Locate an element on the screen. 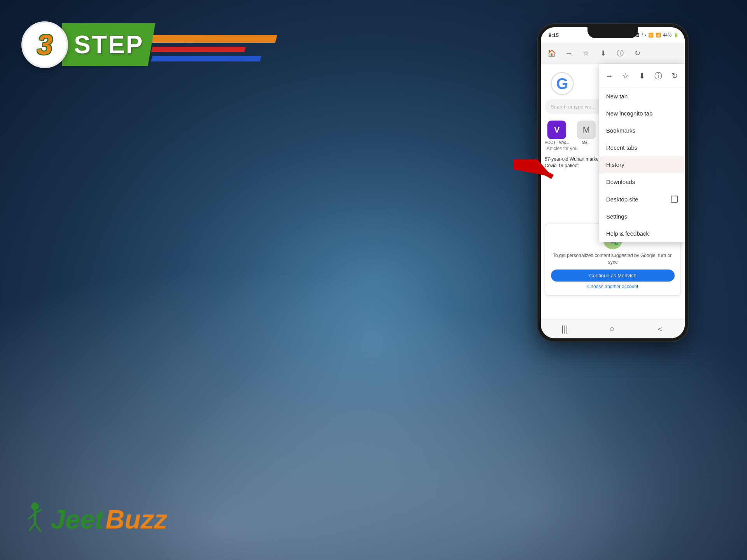  status-time: 9:15 is located at coordinates (552, 35).